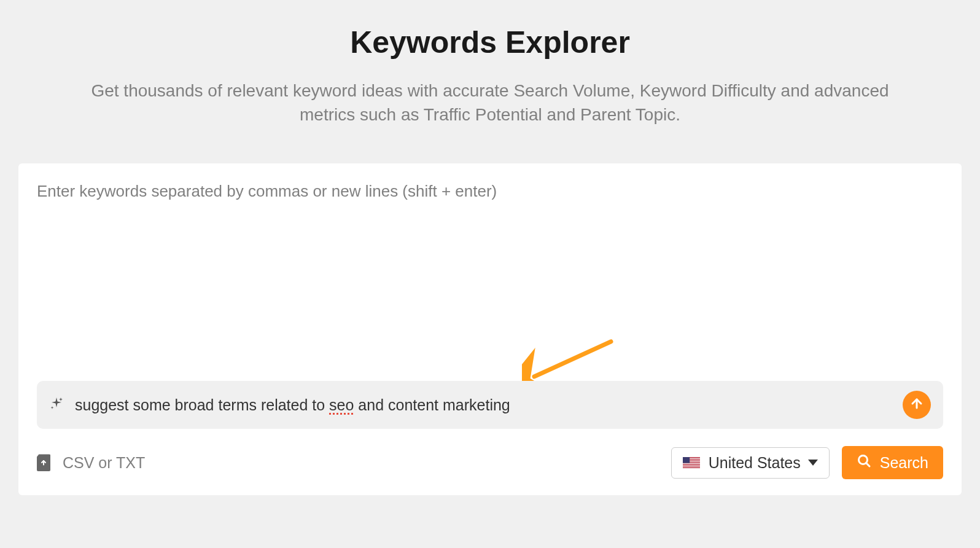  I want to click on chevron-down-icon, so click(813, 463).